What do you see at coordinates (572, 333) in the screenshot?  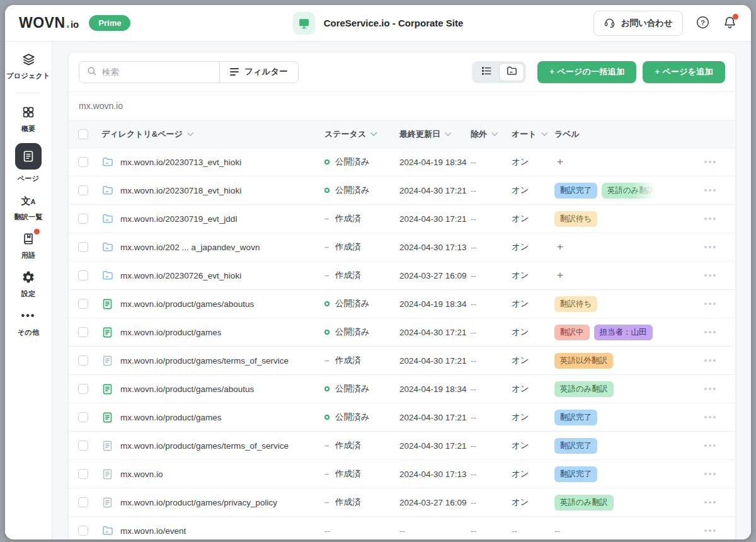 I see `label-chip: 翻訳中` at bounding box center [572, 333].